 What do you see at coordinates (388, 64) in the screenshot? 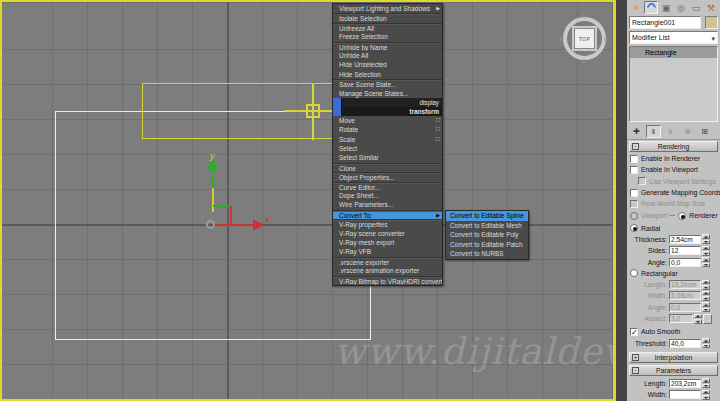
I see `menu-item-hide-unselected: Hide Unselected` at bounding box center [388, 64].